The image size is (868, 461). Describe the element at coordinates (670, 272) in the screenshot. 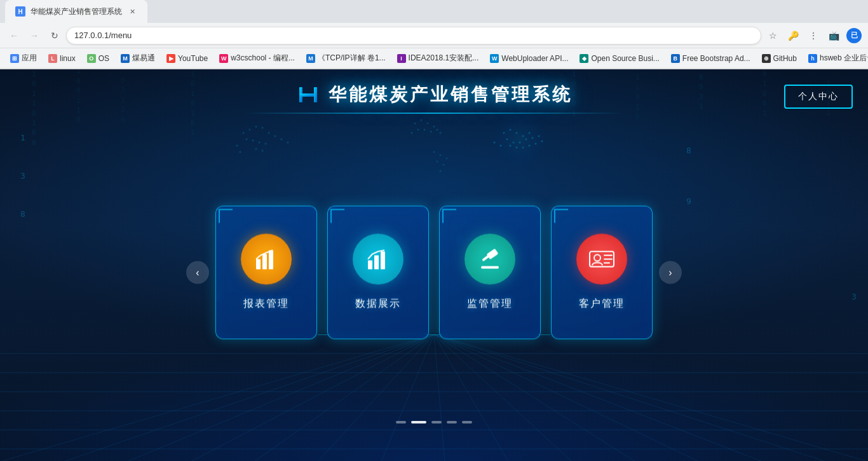

I see `carousel-next-button: ›` at that location.